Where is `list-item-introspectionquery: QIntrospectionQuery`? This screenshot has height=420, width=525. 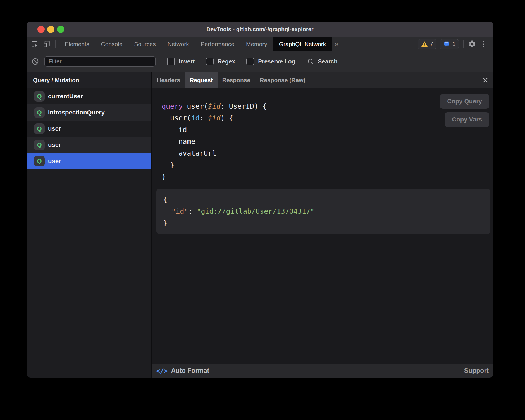
list-item-introspectionquery: QIntrospectionQuery is located at coordinates (89, 113).